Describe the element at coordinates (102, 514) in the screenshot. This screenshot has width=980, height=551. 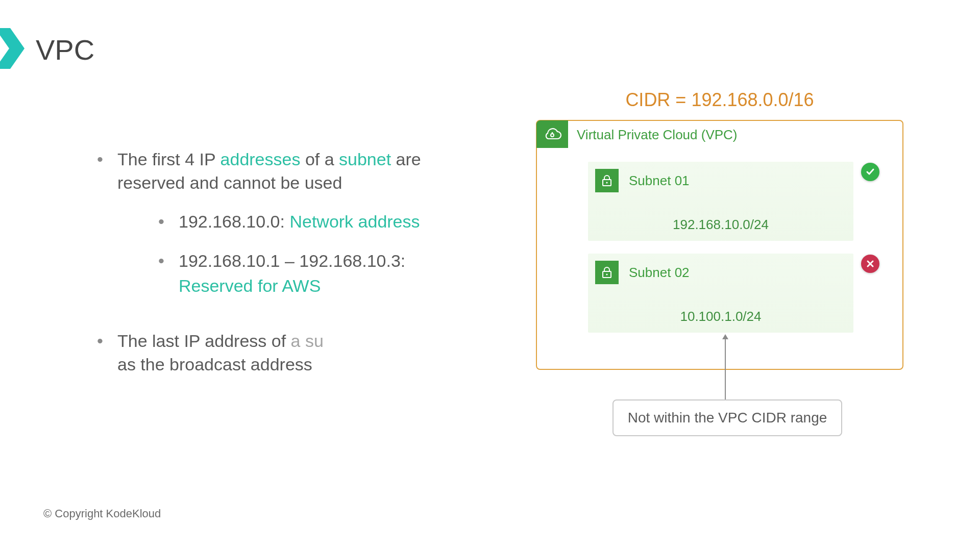
I see `copyright: © Copyright KodeKloud` at that location.